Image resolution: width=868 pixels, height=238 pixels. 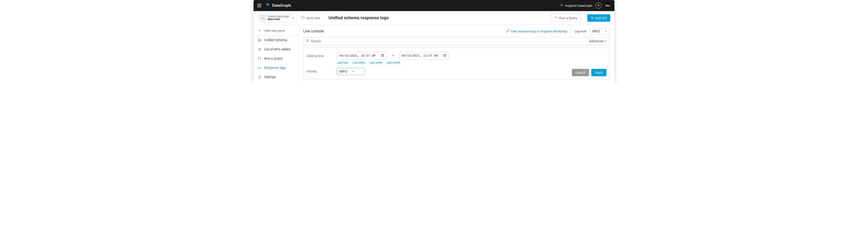 I want to click on sidebar-item-label: Settings, so click(x=270, y=77).